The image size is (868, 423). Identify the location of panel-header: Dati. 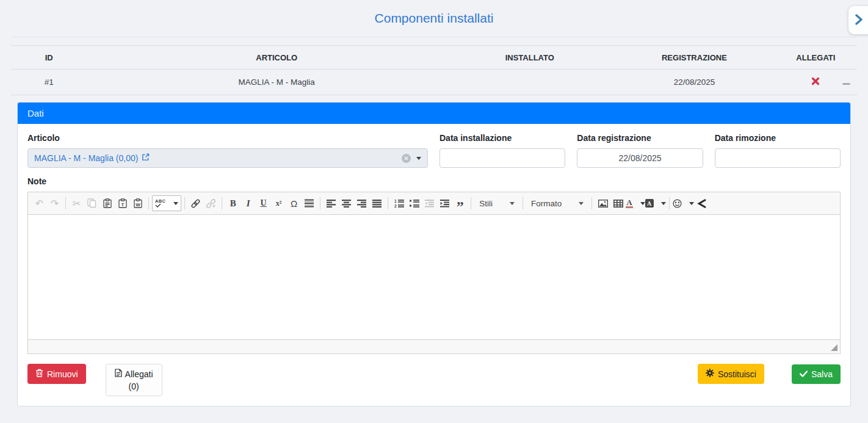
(434, 114).